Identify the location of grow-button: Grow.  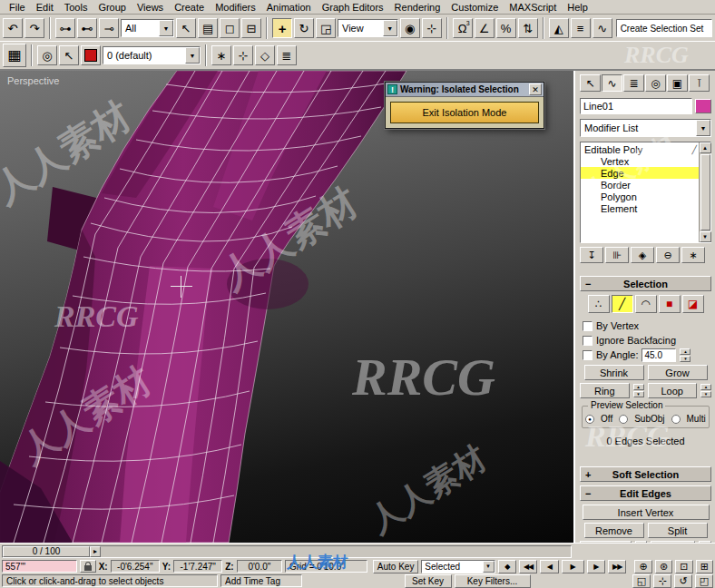
(678, 372).